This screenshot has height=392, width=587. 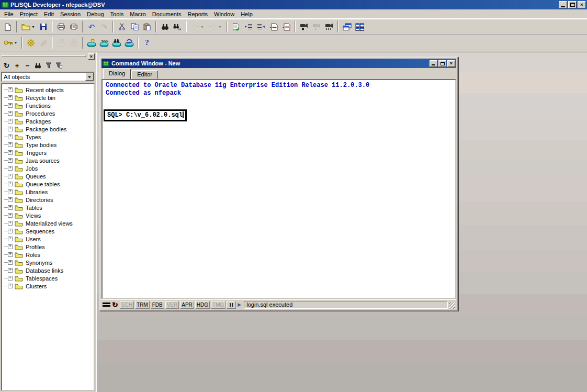 What do you see at coordinates (433, 64) in the screenshot?
I see `cw-minimize-button` at bounding box center [433, 64].